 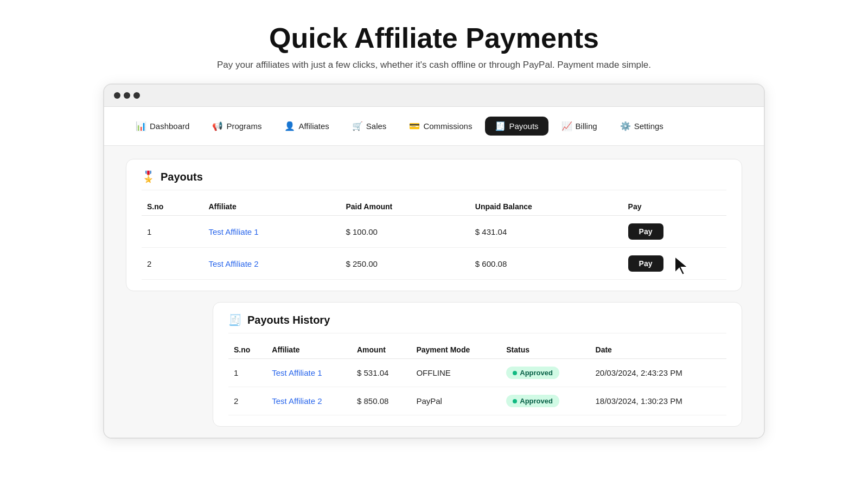 What do you see at coordinates (405, 232) in the screenshot?
I see `row1-paid: $ 100.00` at bounding box center [405, 232].